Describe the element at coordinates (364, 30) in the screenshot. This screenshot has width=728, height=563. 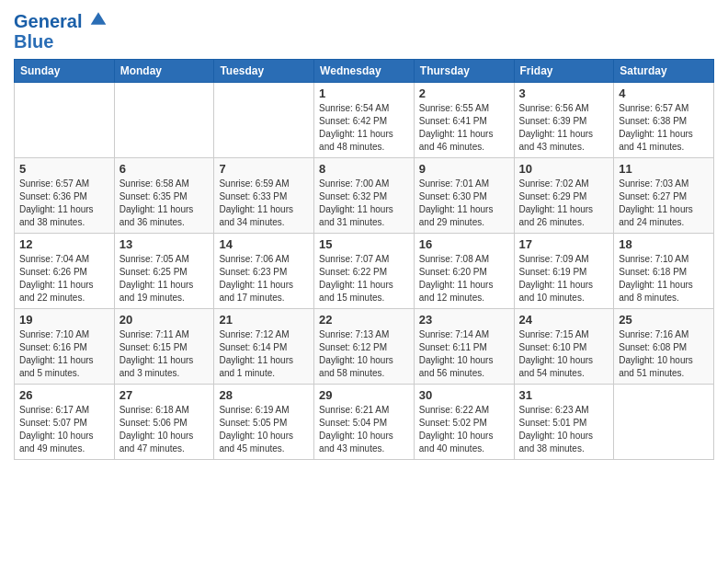
I see `page-header: General Blue` at that location.